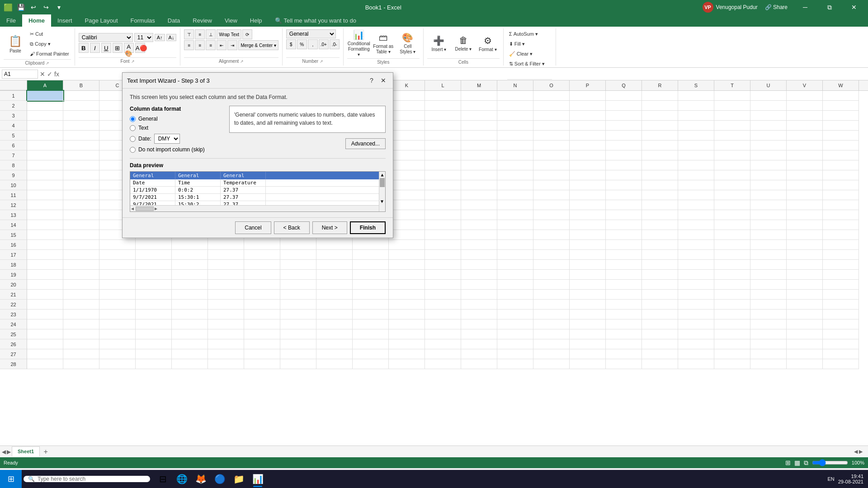  I want to click on cell-P13, so click(588, 215).